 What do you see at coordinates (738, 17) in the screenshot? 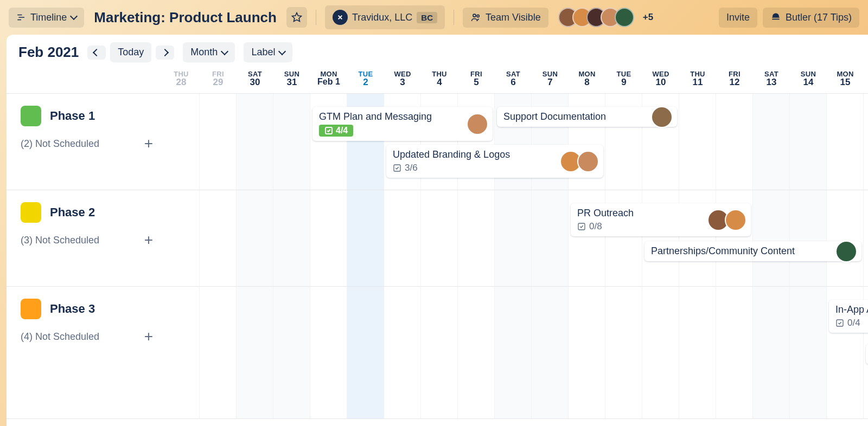
I see `invite-button: Invite` at bounding box center [738, 17].